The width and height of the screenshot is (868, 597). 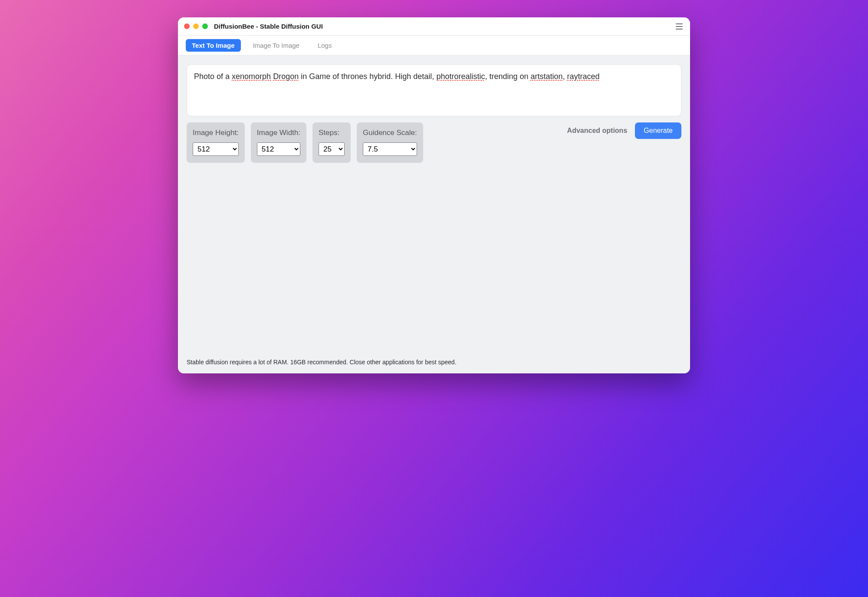 I want to click on close-icon, so click(x=187, y=26).